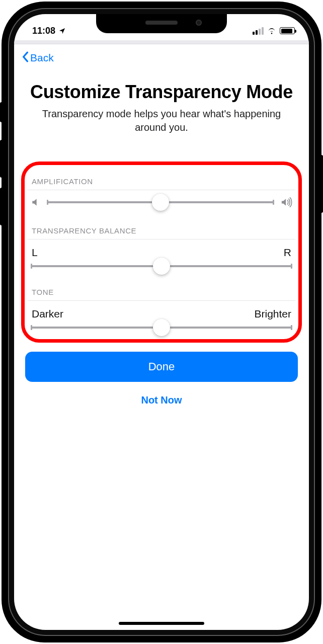 The height and width of the screenshot is (644, 323). Describe the element at coordinates (162, 623) in the screenshot. I see `home-indicator` at that location.